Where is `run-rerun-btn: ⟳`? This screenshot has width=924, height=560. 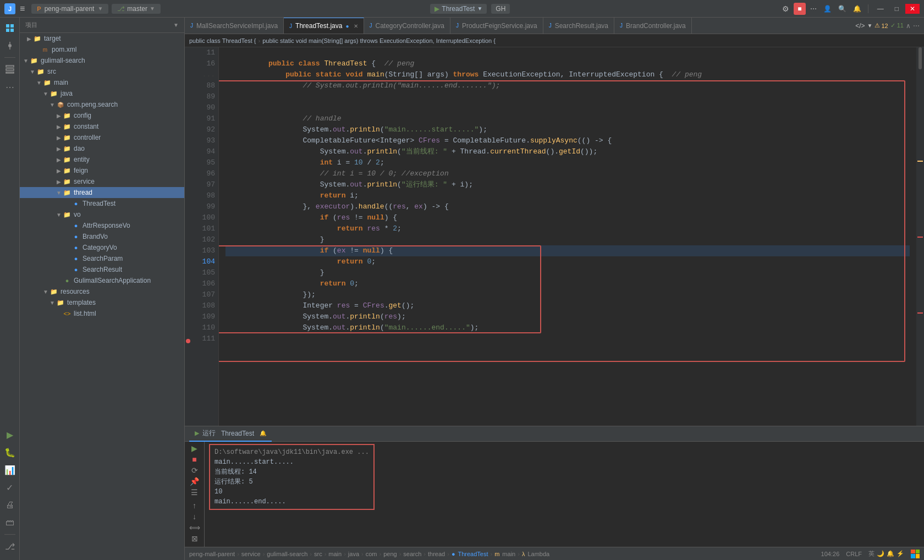 run-rerun-btn: ⟳ is located at coordinates (195, 470).